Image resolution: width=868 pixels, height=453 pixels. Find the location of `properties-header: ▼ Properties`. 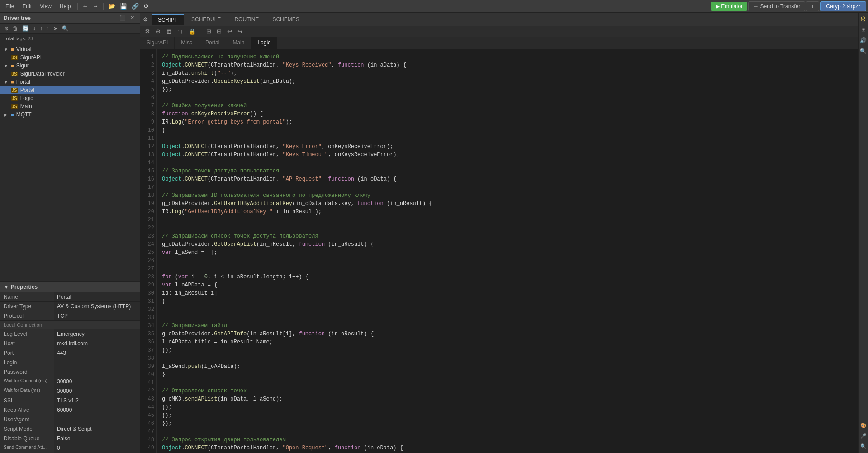

properties-header: ▼ Properties is located at coordinates (70, 287).